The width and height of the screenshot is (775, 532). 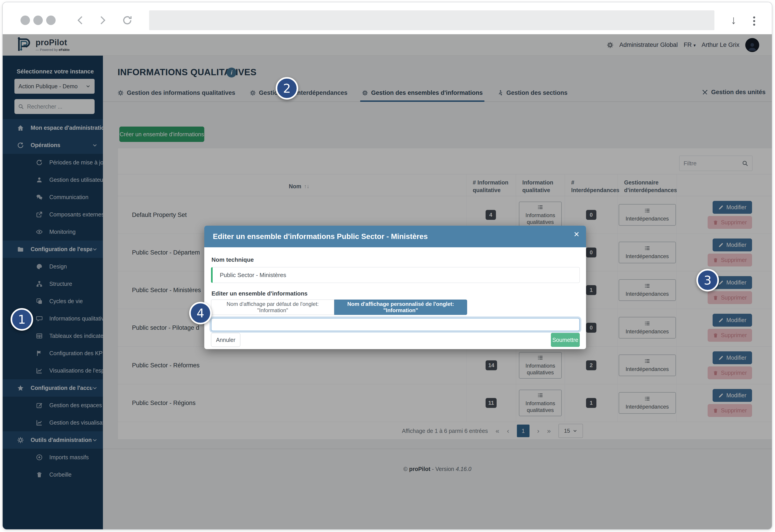 What do you see at coordinates (287, 88) in the screenshot?
I see `callout-2: 2` at bounding box center [287, 88].